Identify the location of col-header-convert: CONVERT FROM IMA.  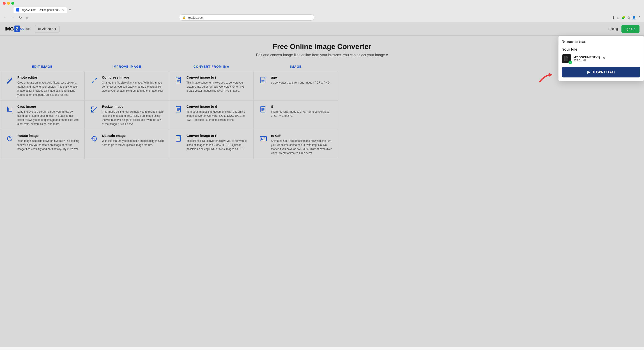
(212, 67).